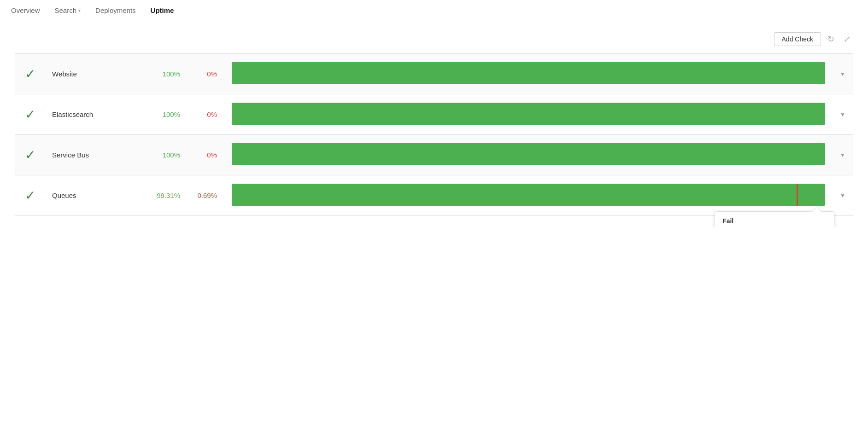 This screenshot has width=868, height=447. Describe the element at coordinates (434, 196) in the screenshot. I see `table-row: ✓ Queues 99.31% 0.69% Fail Lasting 10 mi…` at that location.